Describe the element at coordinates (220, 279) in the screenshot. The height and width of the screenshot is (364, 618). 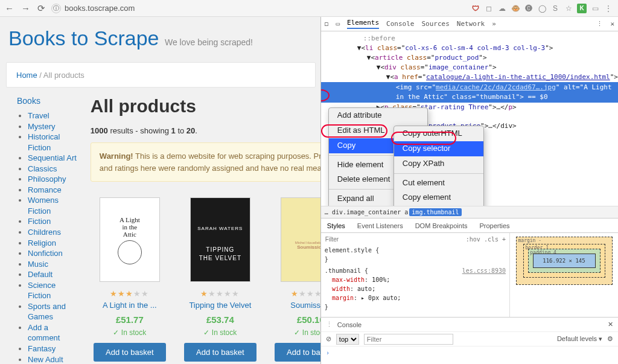
I see `product-card: SARAH WATERSTIPPINGTHE VELVET★★★★★Tippin…` at that location.